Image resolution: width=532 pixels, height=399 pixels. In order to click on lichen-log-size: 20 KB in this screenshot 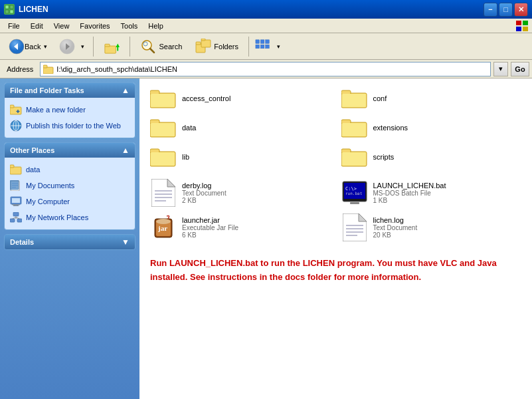, I will do `click(396, 235)`.